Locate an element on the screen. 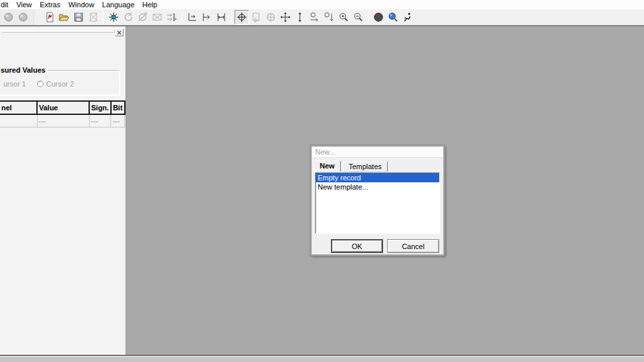  menu-item-help: Help is located at coordinates (151, 5).